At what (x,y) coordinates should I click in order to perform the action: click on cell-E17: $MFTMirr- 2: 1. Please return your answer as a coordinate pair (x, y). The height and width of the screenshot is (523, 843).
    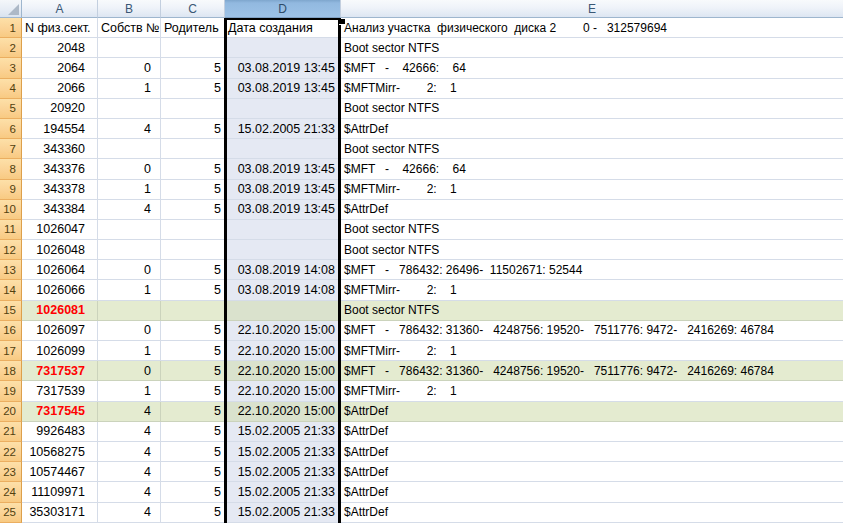
    Looking at the image, I should click on (592, 351).